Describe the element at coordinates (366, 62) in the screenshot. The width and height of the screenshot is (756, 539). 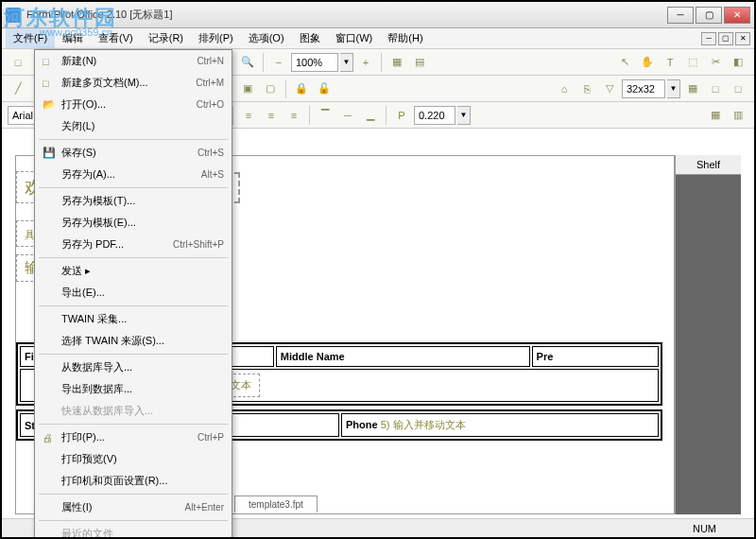
I see `zoom-in-icon: +` at that location.